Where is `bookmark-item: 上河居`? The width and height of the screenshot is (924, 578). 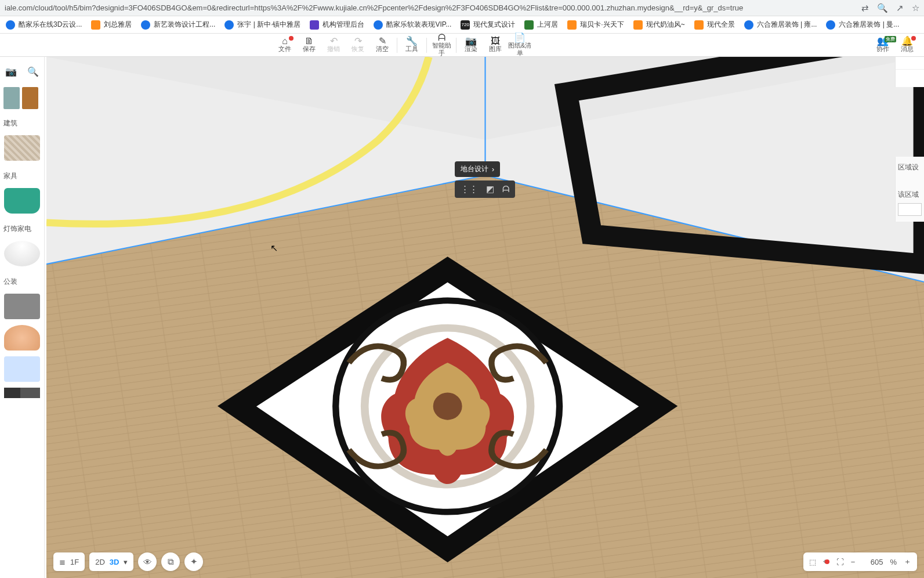 bookmark-item: 上河居 is located at coordinates (541, 24).